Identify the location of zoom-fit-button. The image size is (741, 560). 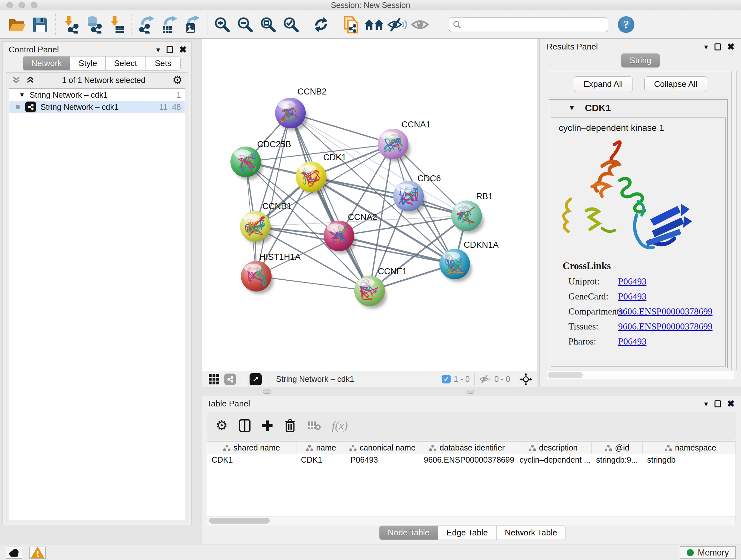
(268, 25).